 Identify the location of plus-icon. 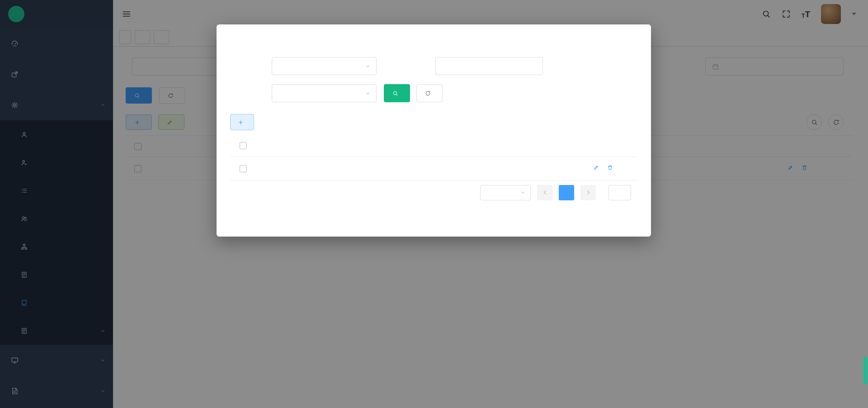
(241, 122).